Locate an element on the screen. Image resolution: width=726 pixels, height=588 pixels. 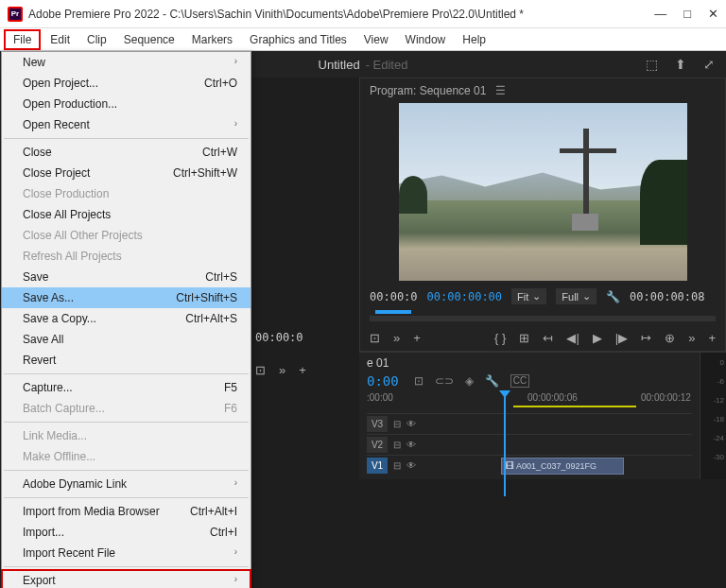
cc-icon: CC is located at coordinates (520, 381).